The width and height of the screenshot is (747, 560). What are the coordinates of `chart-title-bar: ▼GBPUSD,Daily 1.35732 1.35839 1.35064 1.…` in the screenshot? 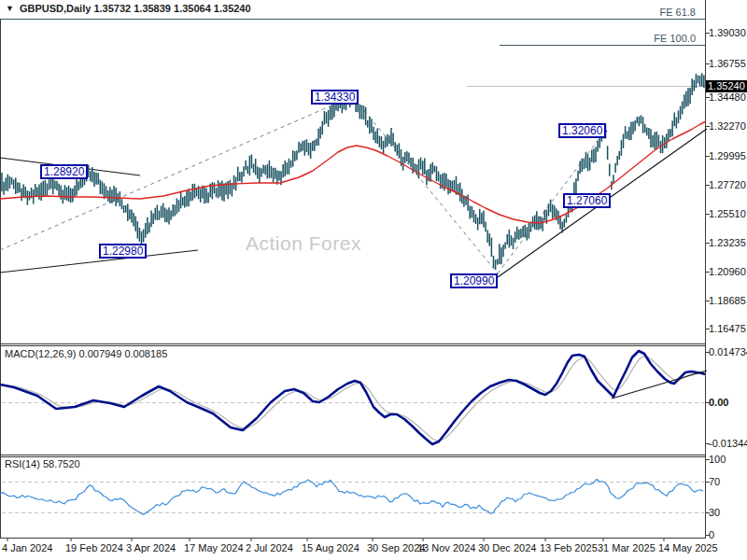 It's located at (129, 8).